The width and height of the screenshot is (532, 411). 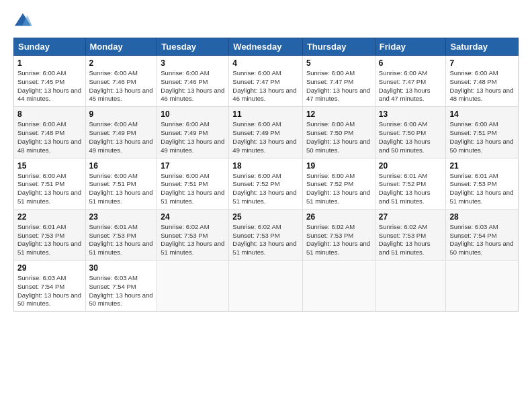 What do you see at coordinates (339, 183) in the screenshot?
I see `calendar-cell: 19Sunrise: 6:00 AMSunset: 7:52 PMDayligh…` at bounding box center [339, 183].